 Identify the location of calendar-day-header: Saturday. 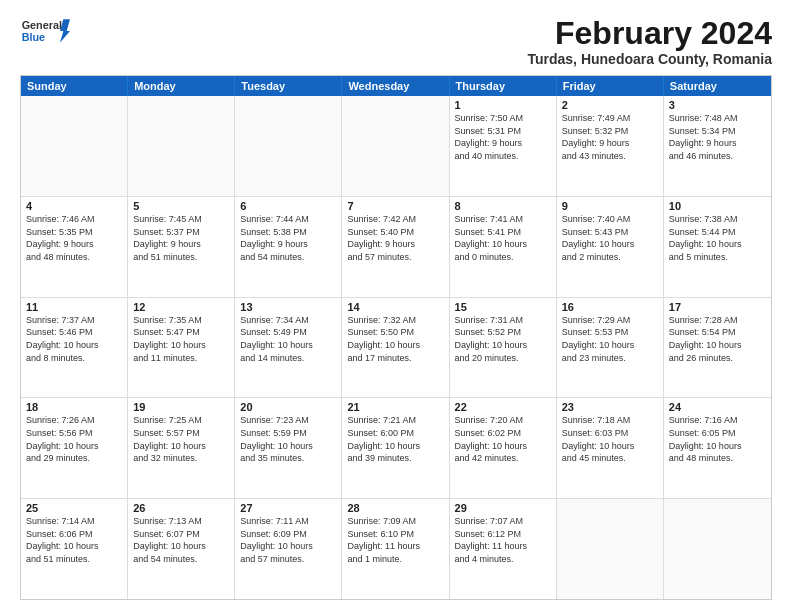
(718, 86).